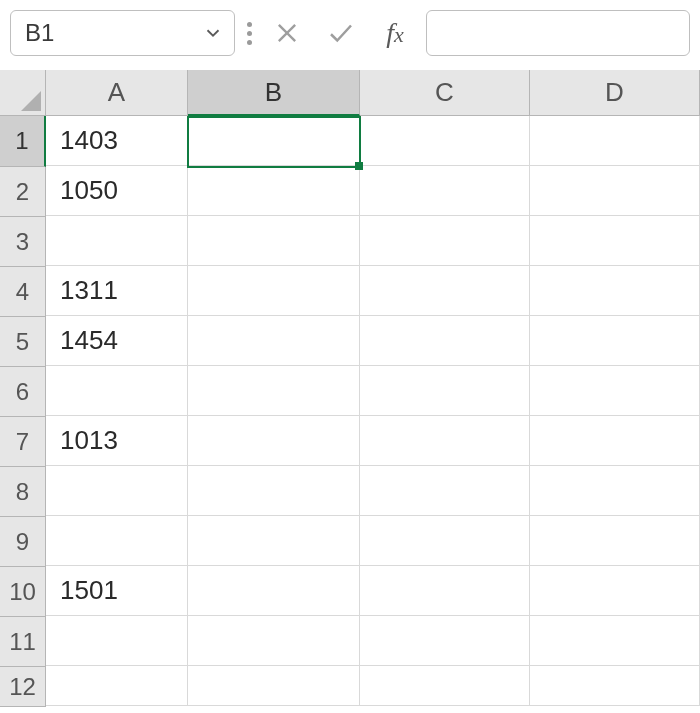  Describe the element at coordinates (122, 33) in the screenshot. I see `name-box: B1` at that location.